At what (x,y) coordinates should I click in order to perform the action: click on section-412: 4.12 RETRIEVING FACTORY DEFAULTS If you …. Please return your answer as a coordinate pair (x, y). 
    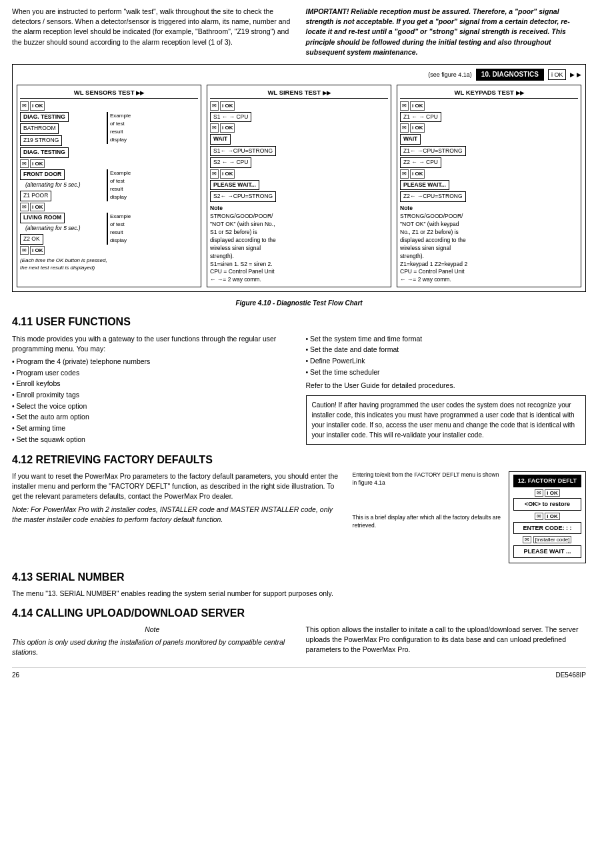
    Looking at the image, I should click on (299, 508).